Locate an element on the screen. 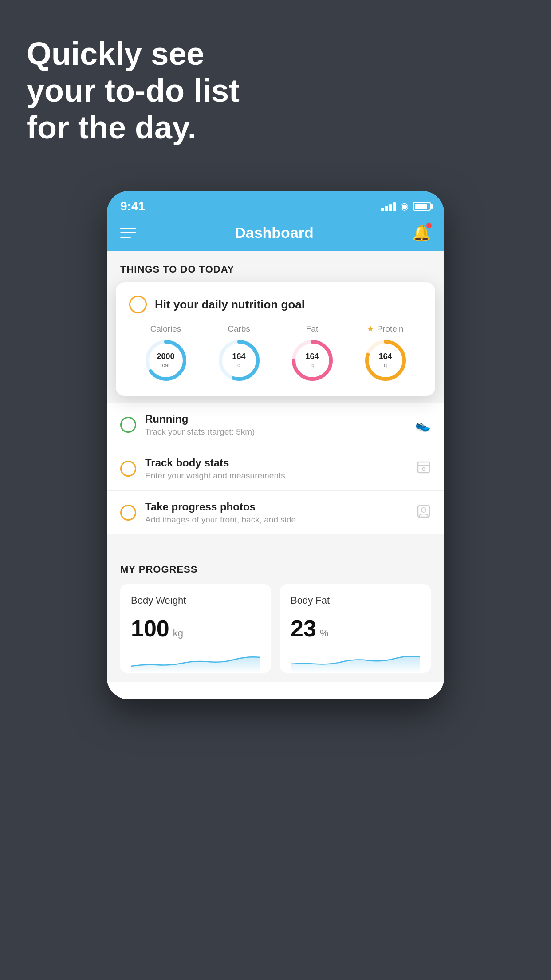  macro-fat: Fat 164 g is located at coordinates (312, 353).